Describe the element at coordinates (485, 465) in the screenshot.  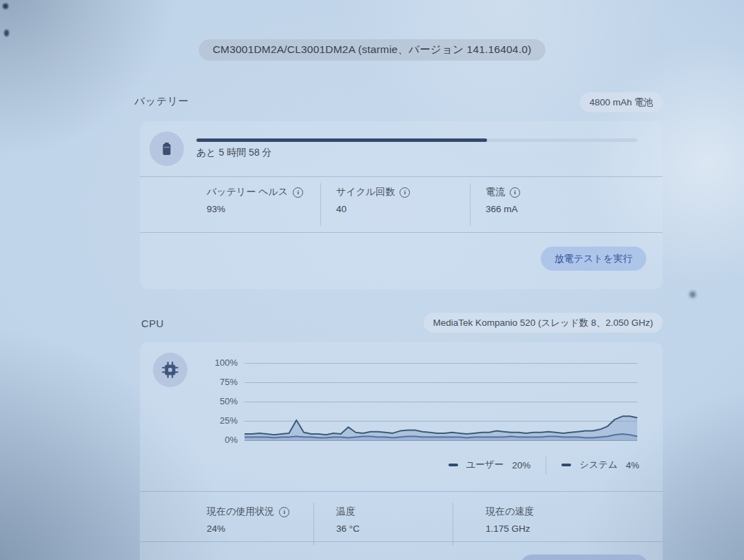
I see `legend-user-label: ユーザー` at that location.